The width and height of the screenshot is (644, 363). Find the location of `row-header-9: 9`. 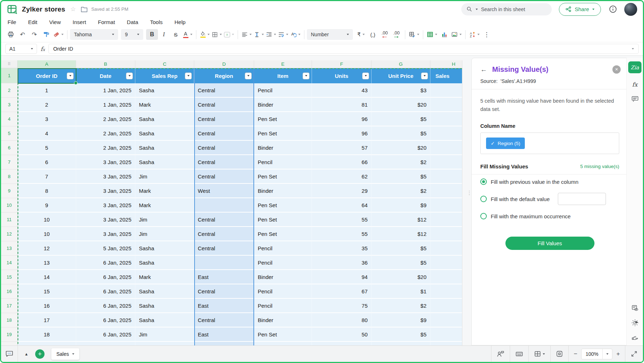

row-header-9: 9 is located at coordinates (9, 191).